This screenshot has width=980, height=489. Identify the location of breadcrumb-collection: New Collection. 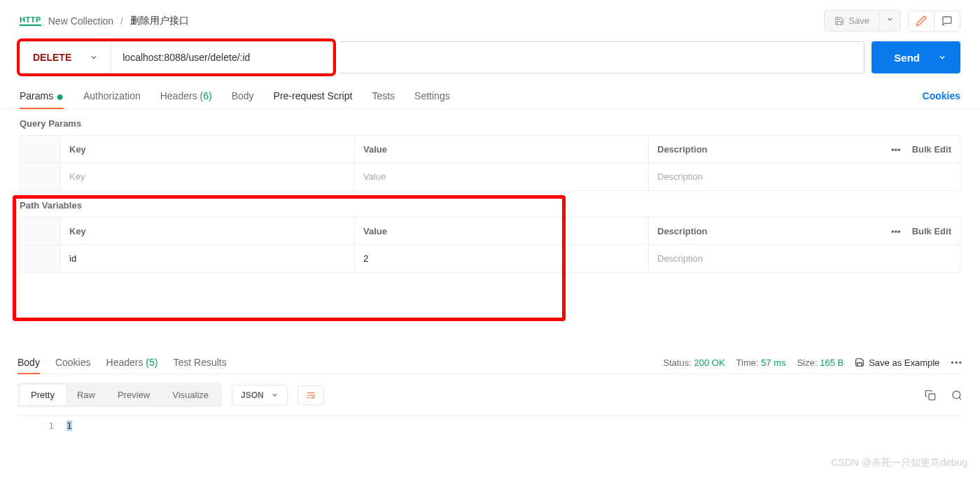
(81, 21).